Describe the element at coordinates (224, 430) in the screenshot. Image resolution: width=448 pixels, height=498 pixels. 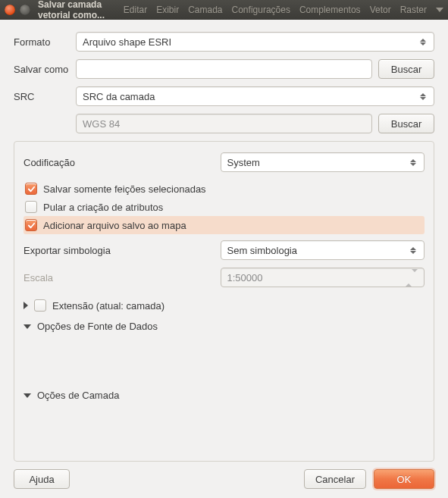
I see `camada-body` at that location.